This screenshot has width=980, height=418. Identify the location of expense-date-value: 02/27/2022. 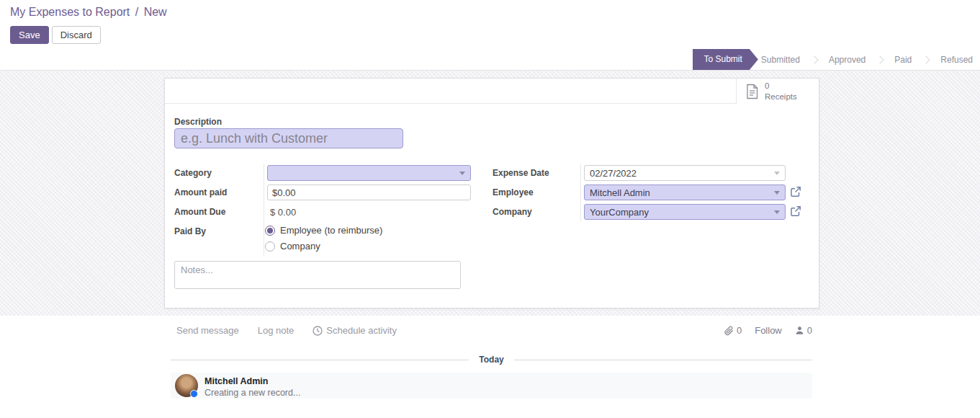
(613, 173).